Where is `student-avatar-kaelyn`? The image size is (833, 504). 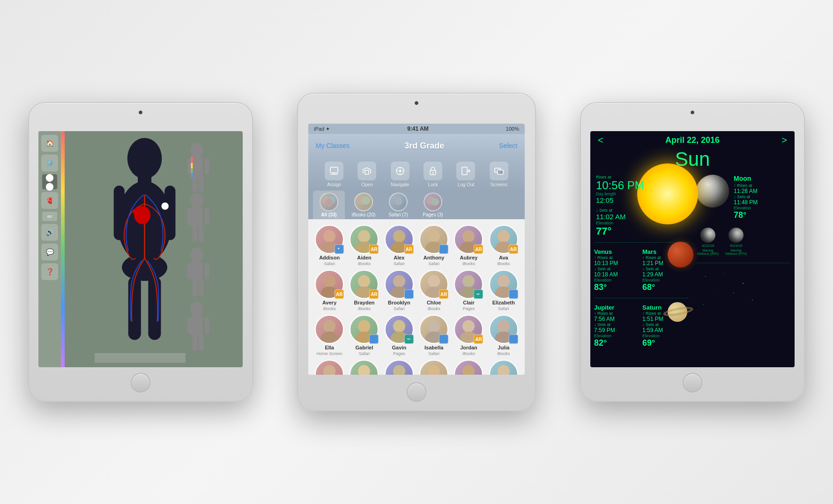 student-avatar-kaelyn is located at coordinates (329, 367).